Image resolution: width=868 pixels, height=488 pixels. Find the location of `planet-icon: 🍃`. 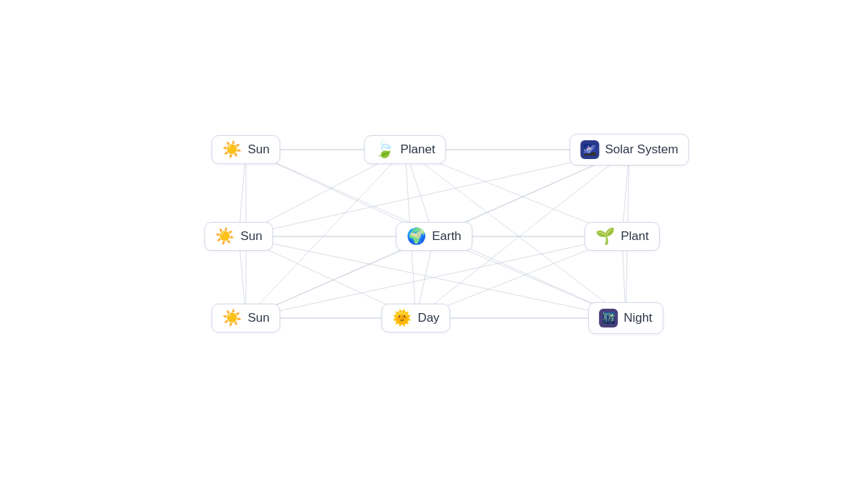

planet-icon: 🍃 is located at coordinates (385, 150).